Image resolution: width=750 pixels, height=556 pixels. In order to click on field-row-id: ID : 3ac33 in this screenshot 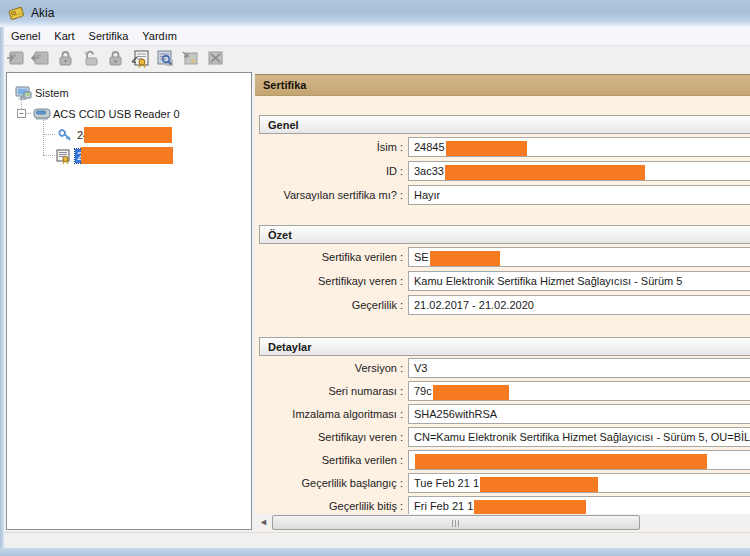, I will do `click(502, 171)`.